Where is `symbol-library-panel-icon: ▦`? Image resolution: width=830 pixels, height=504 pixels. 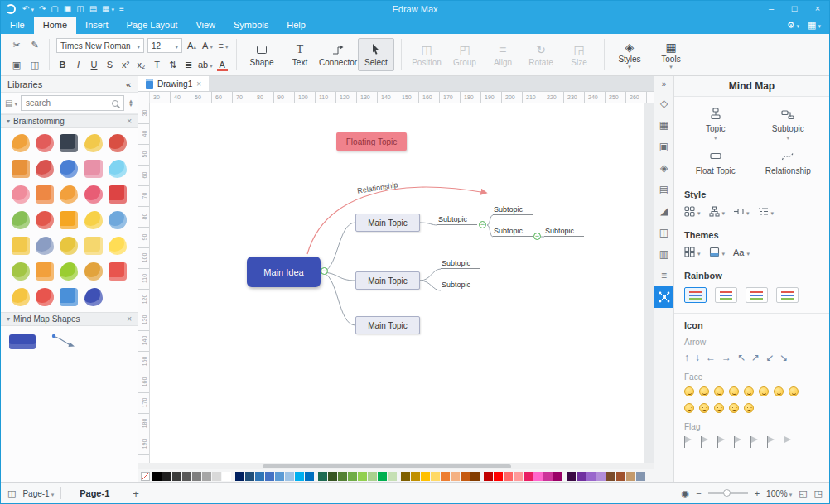
symbol-library-panel-icon: ▦ is located at coordinates (664, 125).